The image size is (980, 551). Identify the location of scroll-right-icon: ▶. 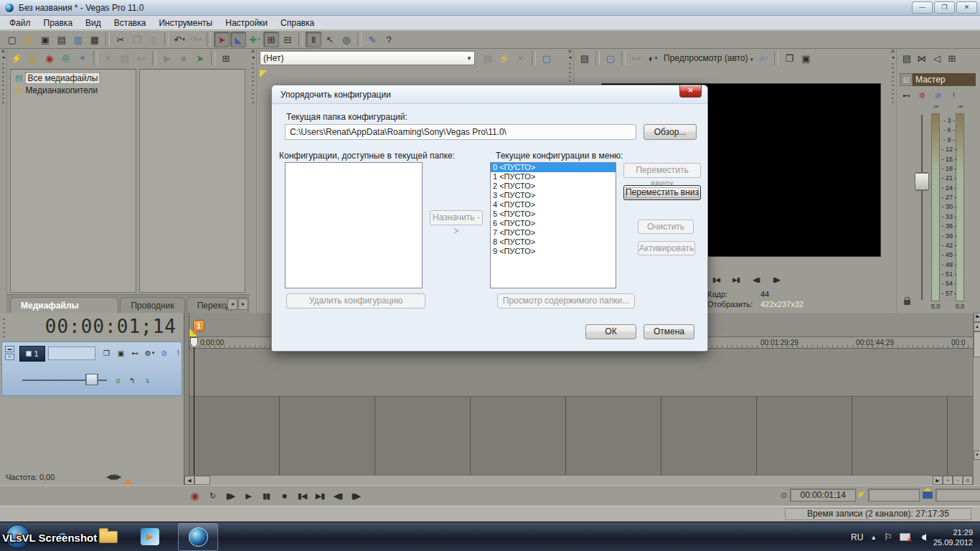
(938, 481).